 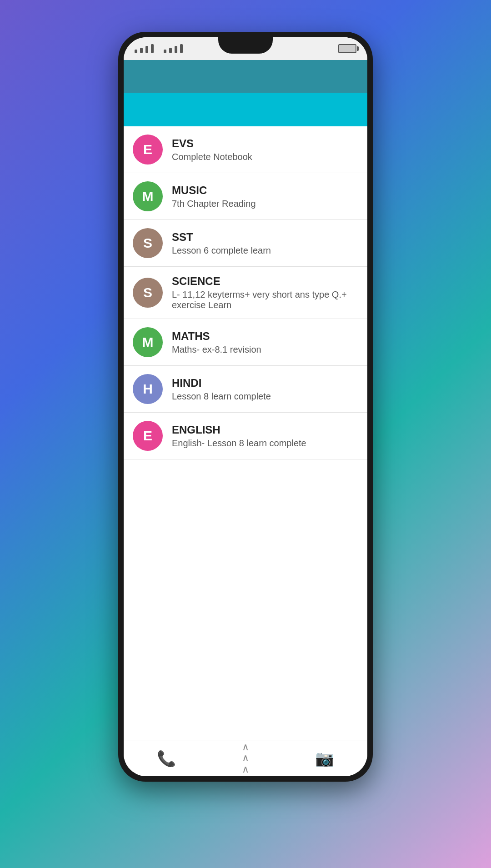 What do you see at coordinates (265, 251) in the screenshot?
I see `subject-task-sst: Lesson 6 complete learn` at bounding box center [265, 251].